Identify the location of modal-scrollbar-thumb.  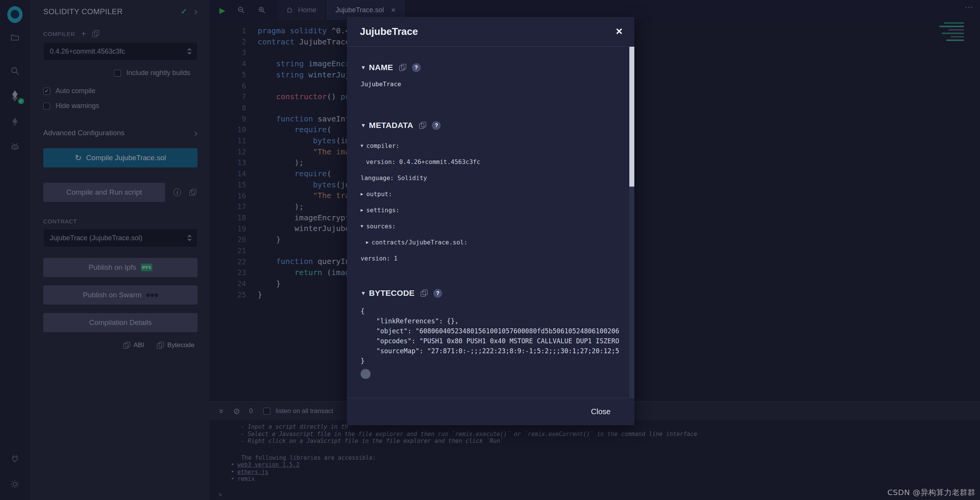
(632, 116).